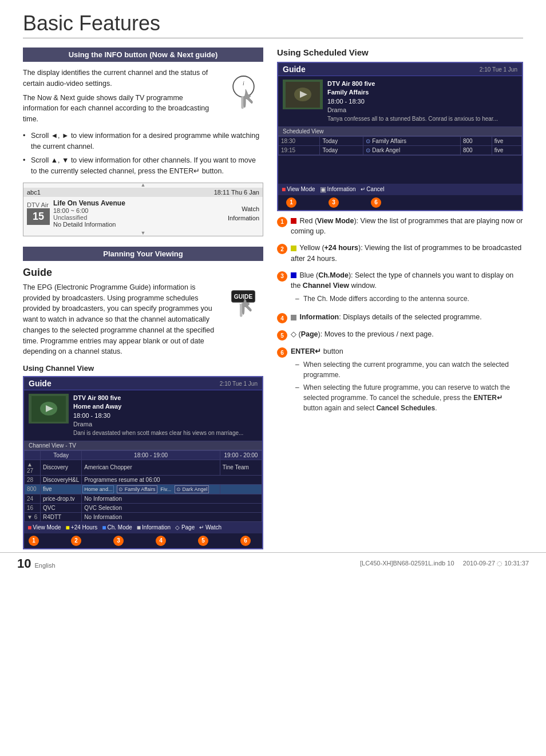 The width and height of the screenshot is (546, 756). I want to click on circle-1: 1, so click(34, 541).